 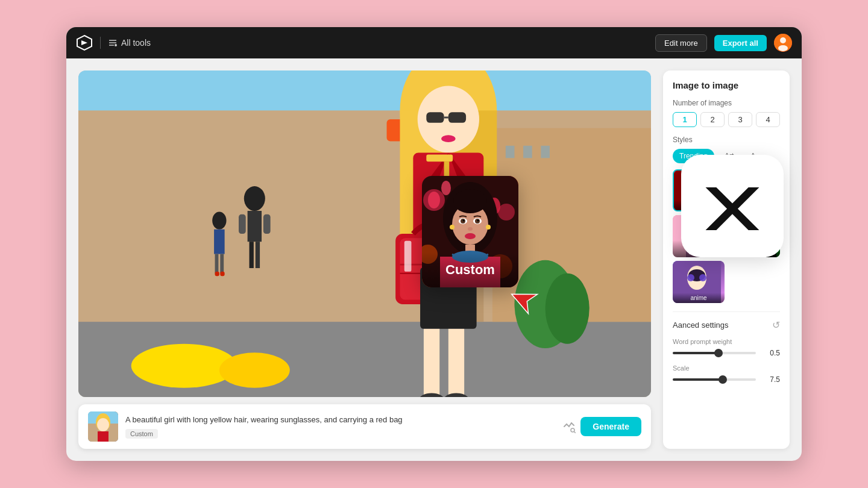 What do you see at coordinates (714, 380) in the screenshot?
I see `scale-slider` at bounding box center [714, 380].